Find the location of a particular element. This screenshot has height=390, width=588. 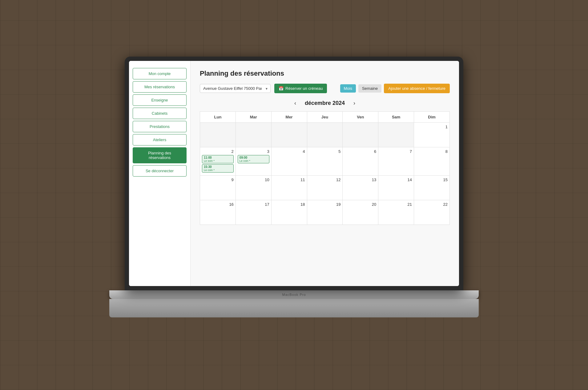

day-number: 17 is located at coordinates (254, 204).